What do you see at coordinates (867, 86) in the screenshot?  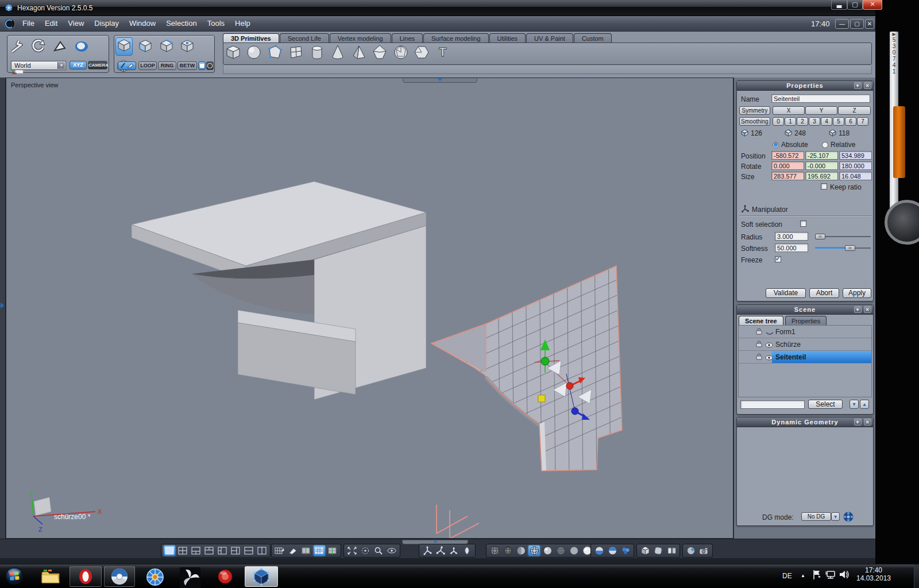 I see `panel-close-icon: ✕` at bounding box center [867, 86].